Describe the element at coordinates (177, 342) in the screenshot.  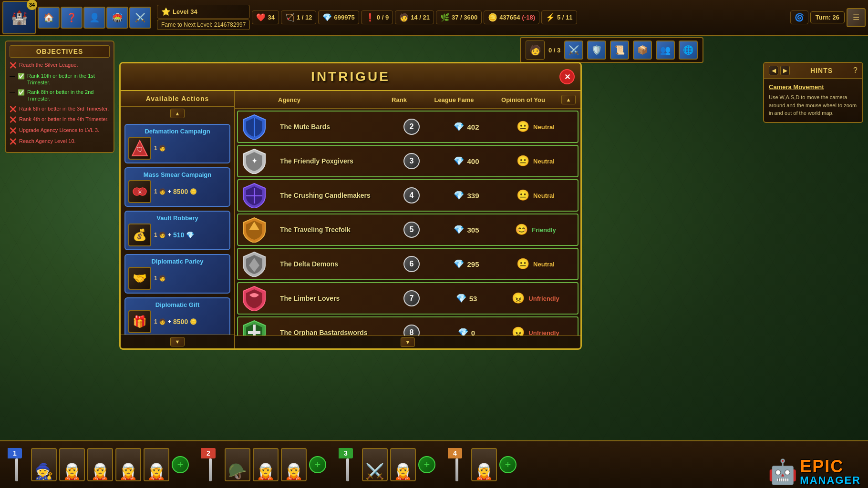
I see `actions-scroll-down: ▼` at that location.